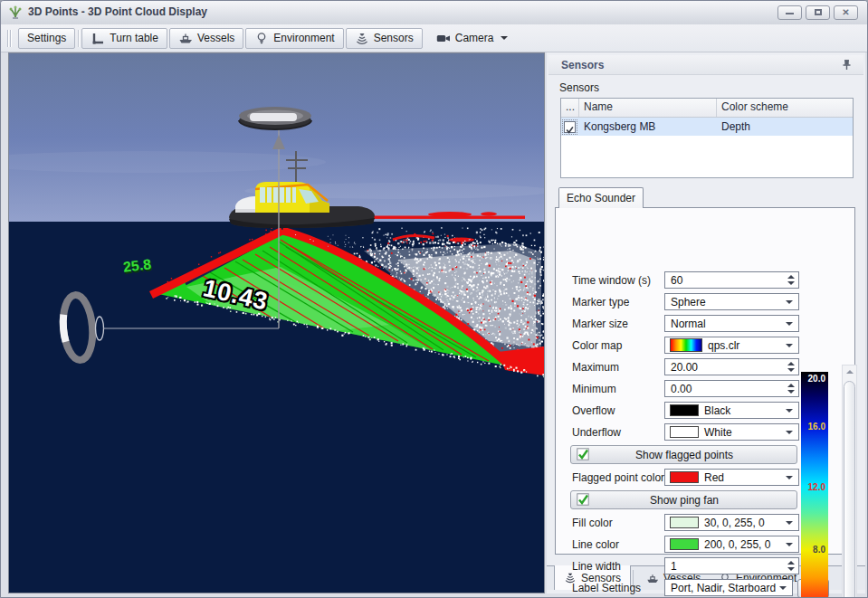 The width and height of the screenshot is (868, 598). What do you see at coordinates (444, 38) in the screenshot?
I see `camera-icon` at bounding box center [444, 38].